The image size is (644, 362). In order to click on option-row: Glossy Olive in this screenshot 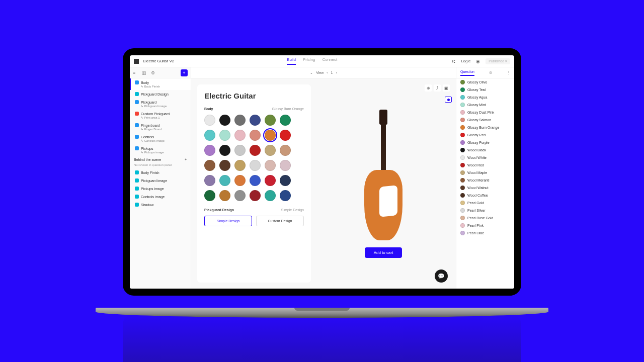, I will do `click(485, 82)`.